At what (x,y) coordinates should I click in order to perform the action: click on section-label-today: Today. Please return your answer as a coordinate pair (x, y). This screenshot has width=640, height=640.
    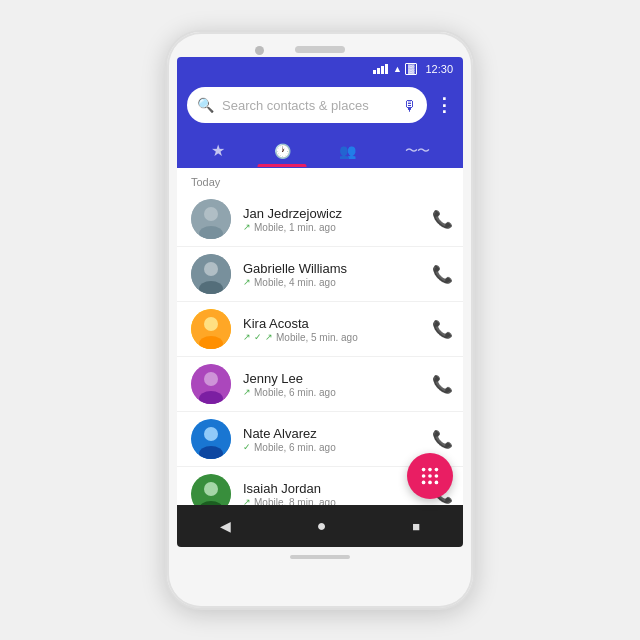
    Looking at the image, I should click on (320, 180).